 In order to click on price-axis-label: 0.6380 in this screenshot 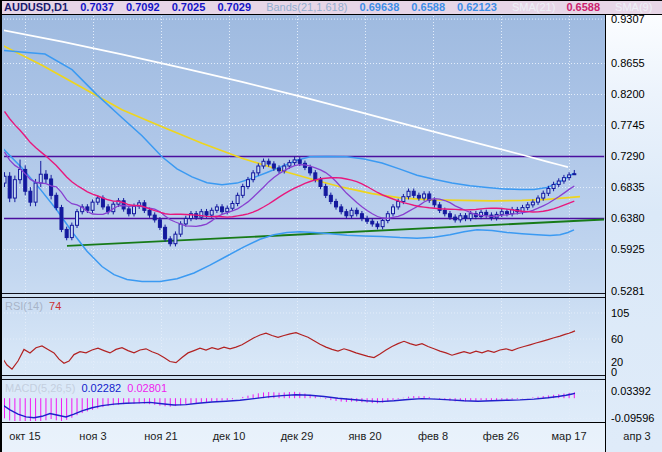, I will do `click(628, 218)`.